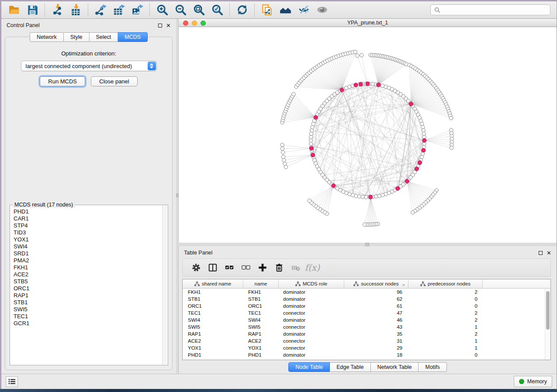 This screenshot has width=557, height=392. What do you see at coordinates (62, 81) in the screenshot?
I see `run-mcds-button: Run MCDS` at bounding box center [62, 81].